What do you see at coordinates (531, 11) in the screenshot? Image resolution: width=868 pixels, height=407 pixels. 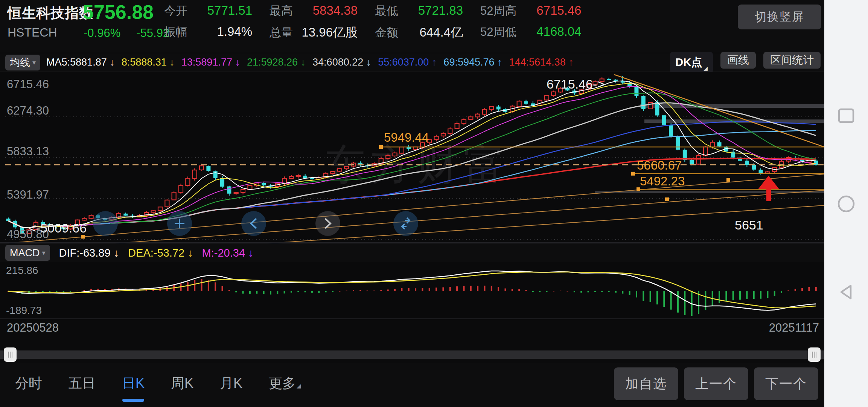 I see `quote-stat: 52周高6715.46` at bounding box center [531, 11].